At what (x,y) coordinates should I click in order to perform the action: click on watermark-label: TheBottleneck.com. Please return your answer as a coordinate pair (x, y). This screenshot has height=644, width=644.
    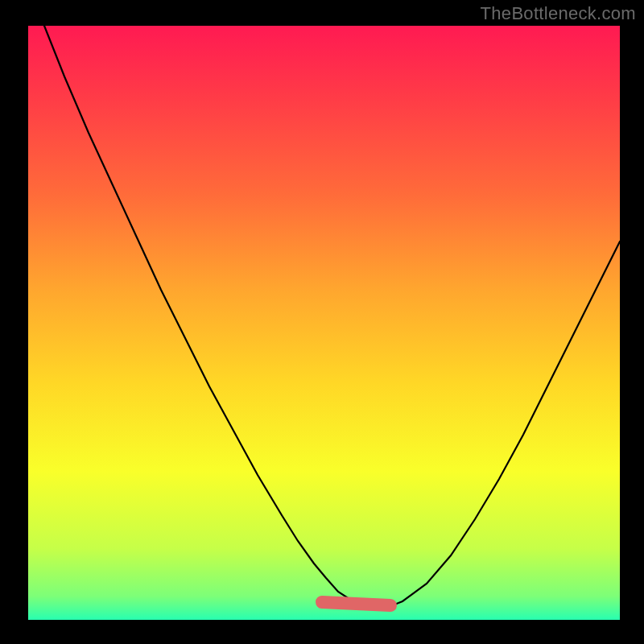
    Looking at the image, I should click on (559, 14).